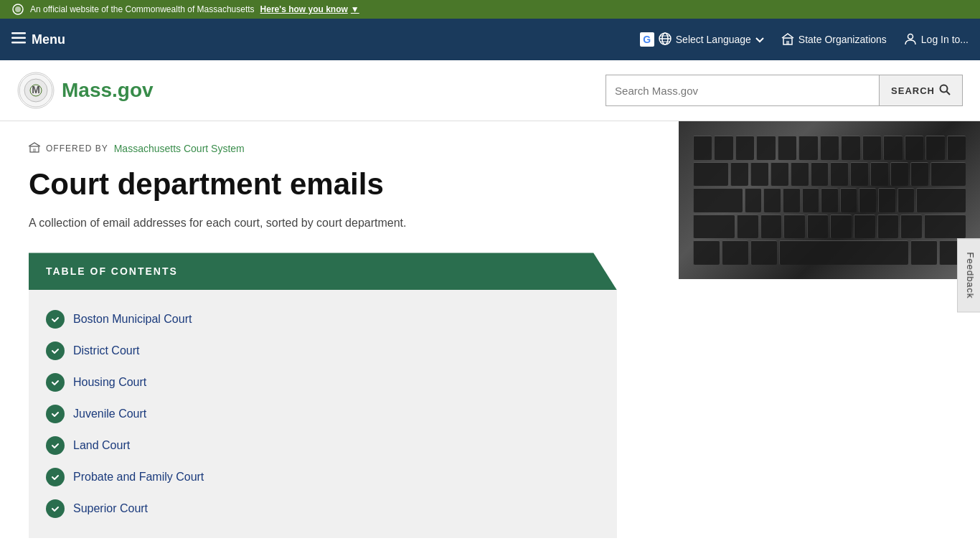  Describe the element at coordinates (788, 40) in the screenshot. I see `building-icon` at that location.